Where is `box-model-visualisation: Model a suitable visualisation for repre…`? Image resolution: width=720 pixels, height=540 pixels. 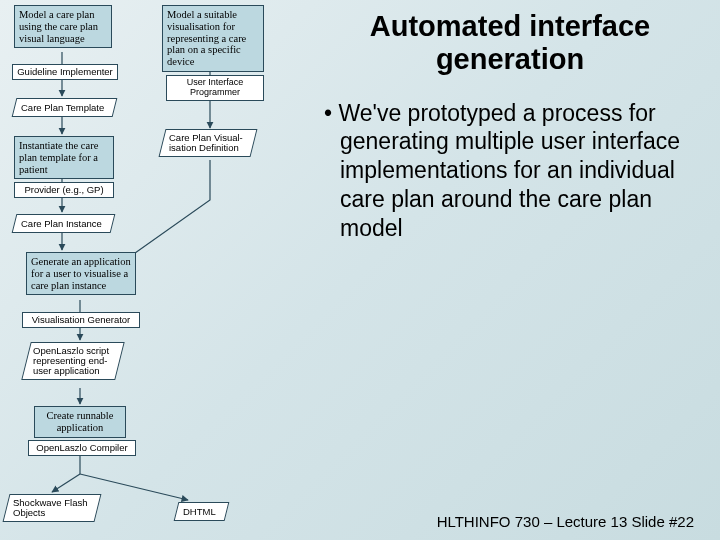 box-model-visualisation: Model a suitable visualisation for repre… is located at coordinates (213, 38).